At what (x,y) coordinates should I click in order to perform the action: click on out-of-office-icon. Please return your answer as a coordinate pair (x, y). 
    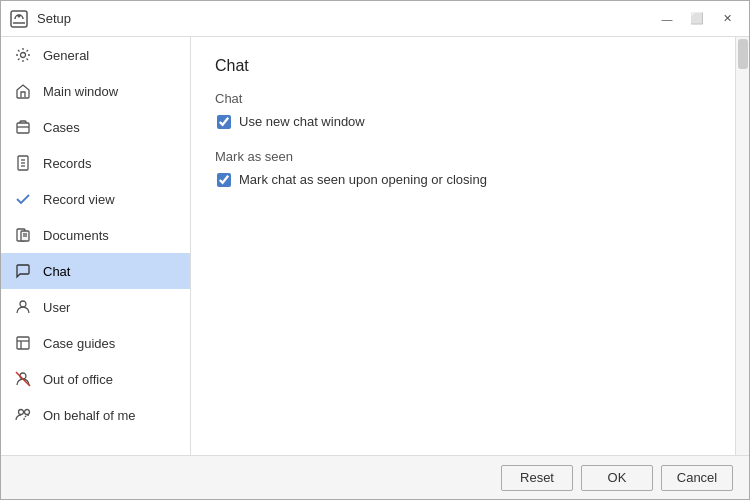
    Looking at the image, I should click on (23, 379).